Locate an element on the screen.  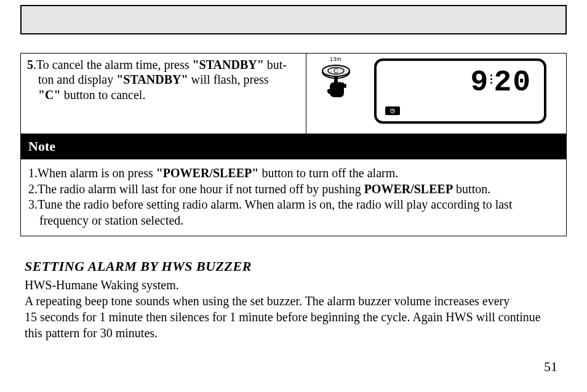
note1-prefix: 1.When alarm is on press is located at coordinates (92, 173).